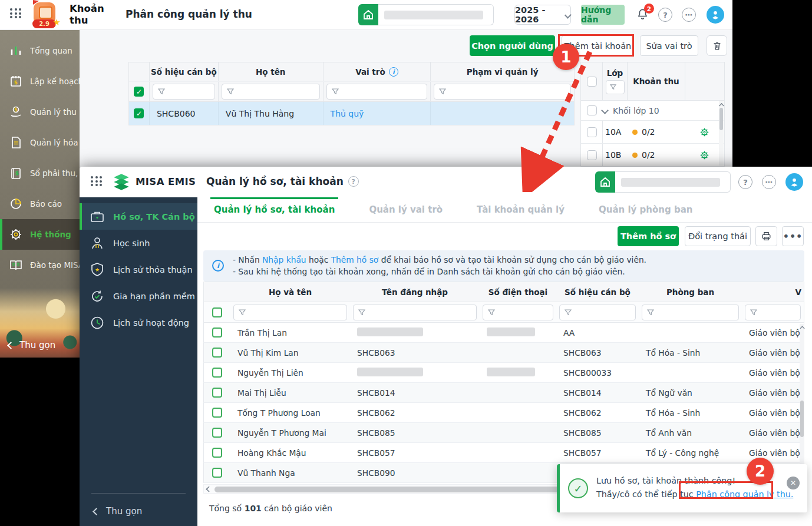 The width and height of the screenshot is (812, 526). I want to click on delete-button, so click(717, 46).